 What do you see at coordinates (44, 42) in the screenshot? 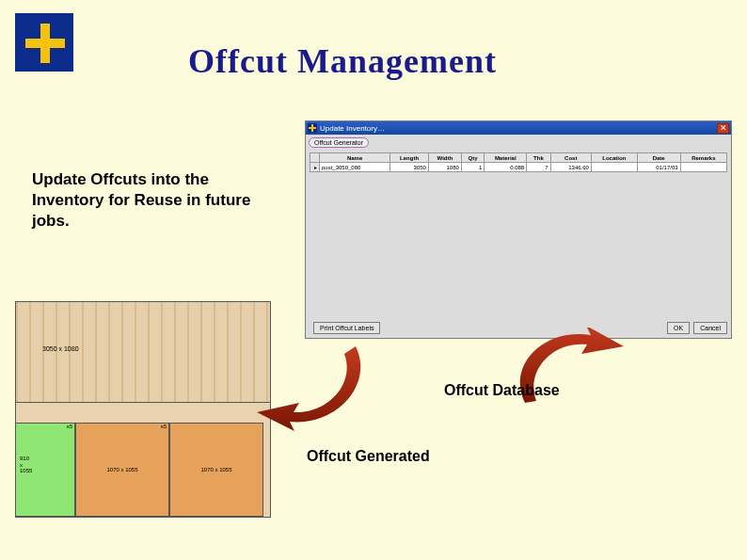
I see `app-logo-icon` at bounding box center [44, 42].